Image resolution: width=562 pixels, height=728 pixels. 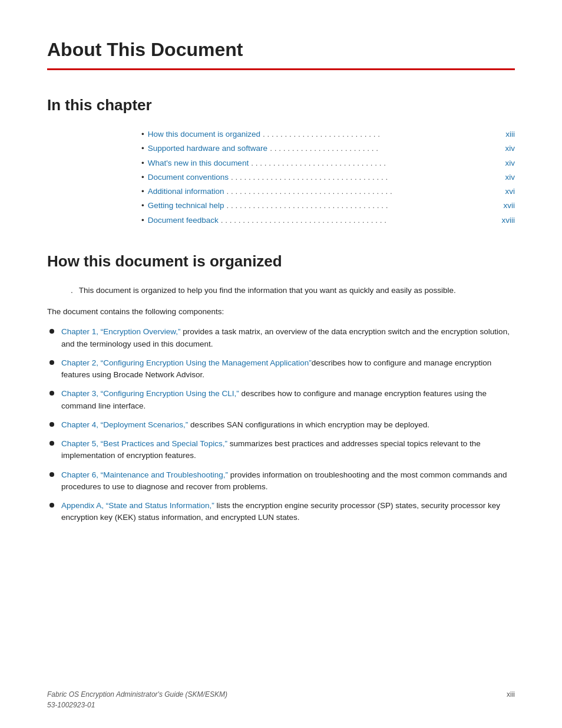 I want to click on in-this-chapter-heading: In this chapter, so click(x=281, y=105).